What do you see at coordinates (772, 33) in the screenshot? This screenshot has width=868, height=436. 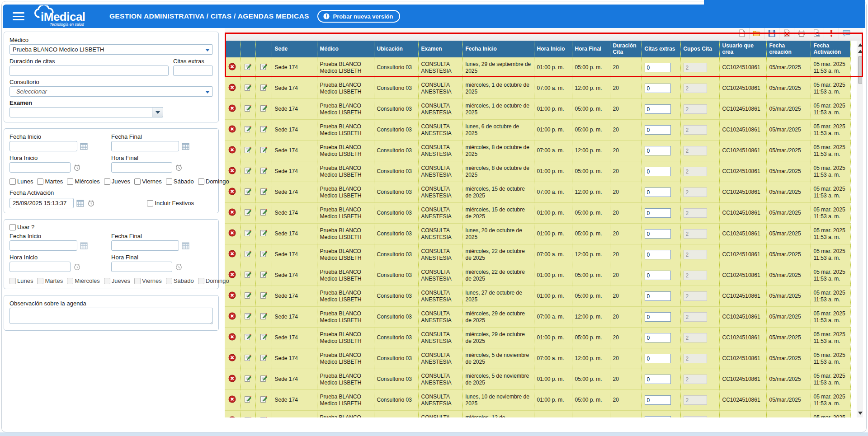 I see `save-icon` at bounding box center [772, 33].